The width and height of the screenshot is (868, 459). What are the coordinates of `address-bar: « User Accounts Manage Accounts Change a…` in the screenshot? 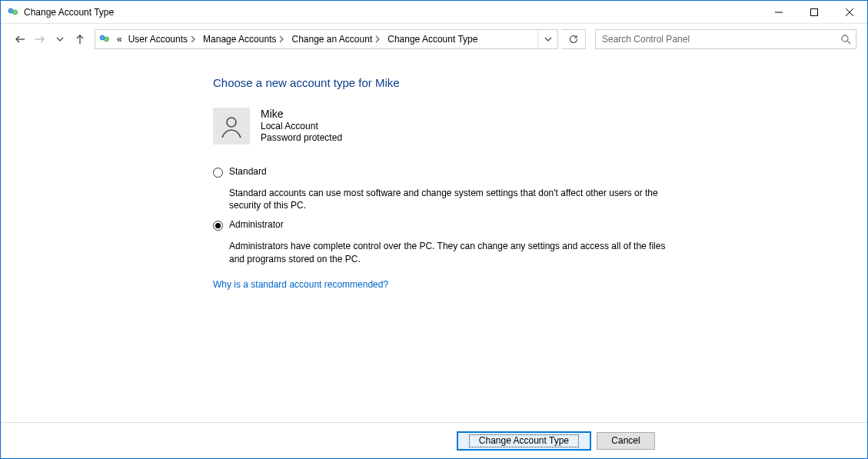 It's located at (326, 39).